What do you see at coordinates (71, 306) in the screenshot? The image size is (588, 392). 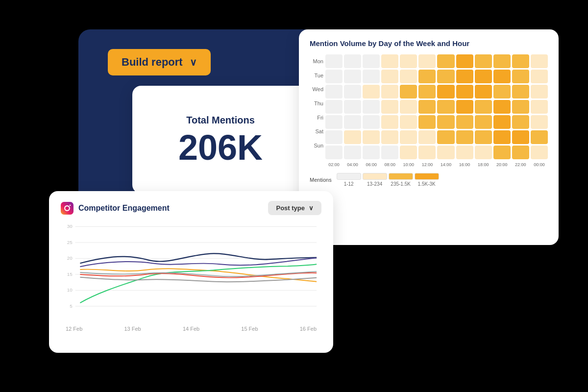 I see `svg-text: 5` at bounding box center [71, 306].